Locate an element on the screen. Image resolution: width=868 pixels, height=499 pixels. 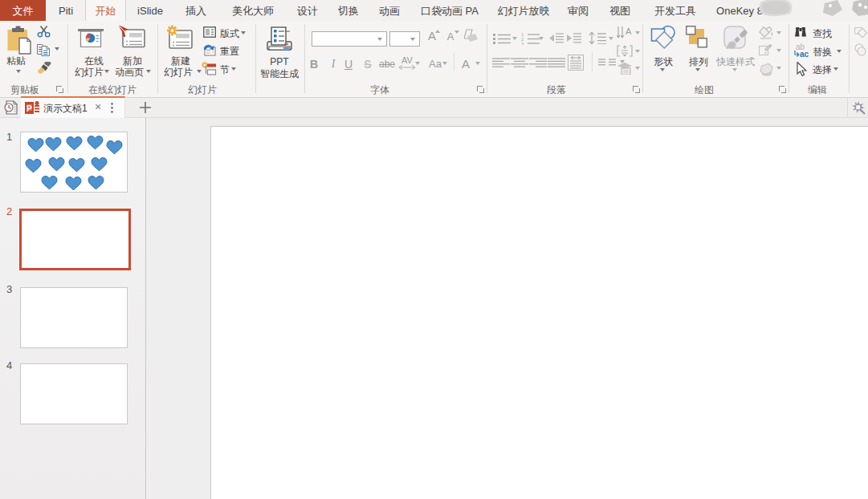
svg-text: A is located at coordinates (629, 31).